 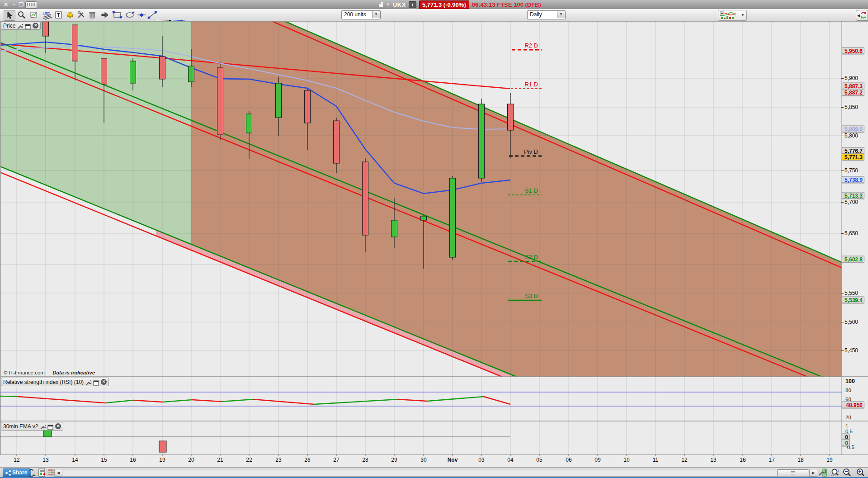 What do you see at coordinates (21, 25) in the screenshot?
I see `price-panel-header: Price ✕` at bounding box center [21, 25].